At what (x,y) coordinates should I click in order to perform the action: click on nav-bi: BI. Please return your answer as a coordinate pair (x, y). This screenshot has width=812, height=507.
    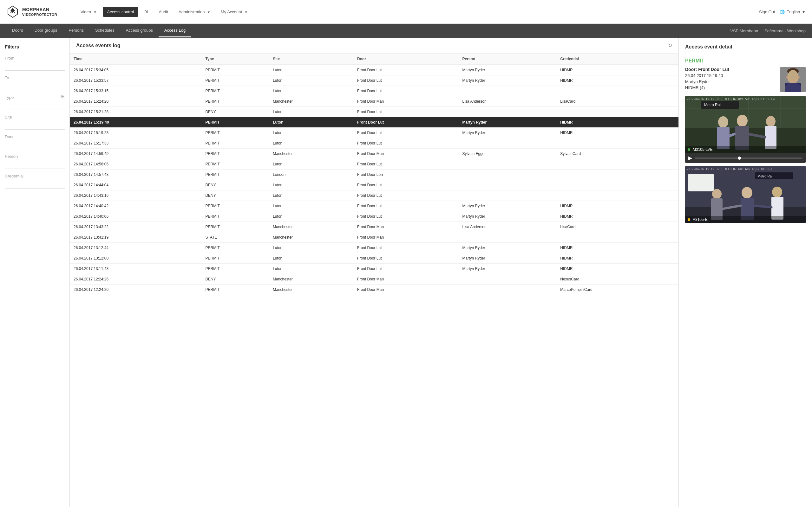
    Looking at the image, I should click on (146, 12).